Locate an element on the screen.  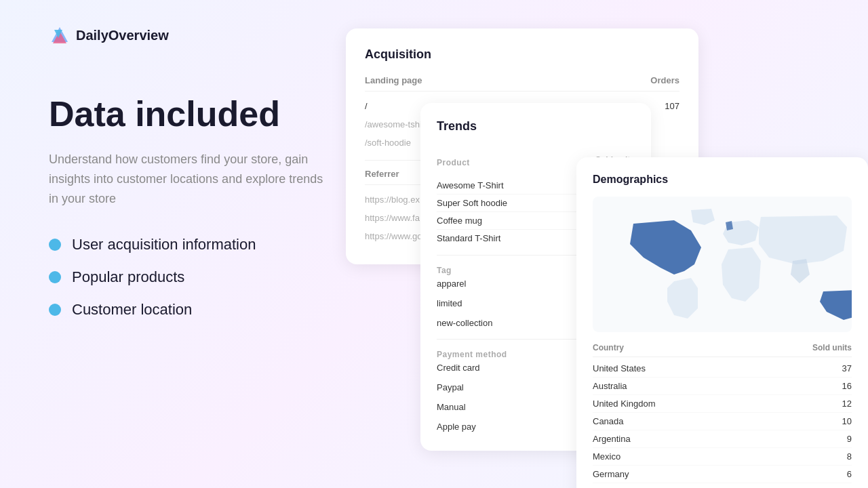
product-label: Product is located at coordinates (453, 163).